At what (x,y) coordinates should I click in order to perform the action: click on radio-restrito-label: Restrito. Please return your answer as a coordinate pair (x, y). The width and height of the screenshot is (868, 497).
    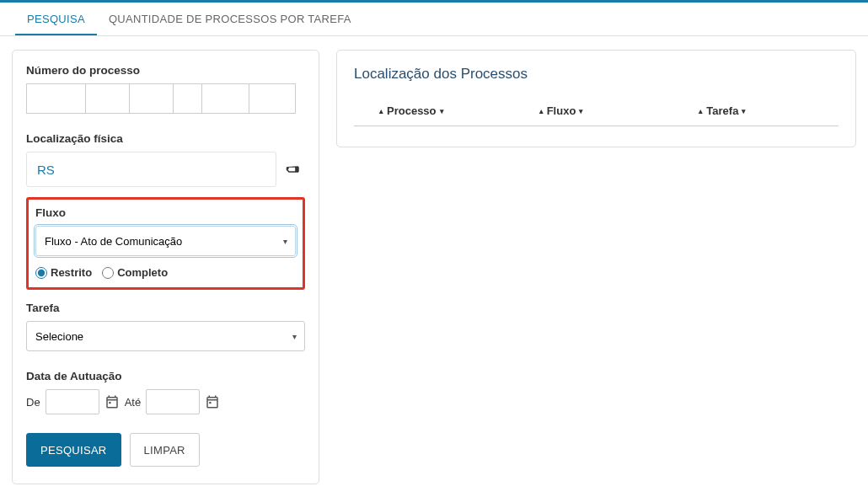
    Looking at the image, I should click on (64, 273).